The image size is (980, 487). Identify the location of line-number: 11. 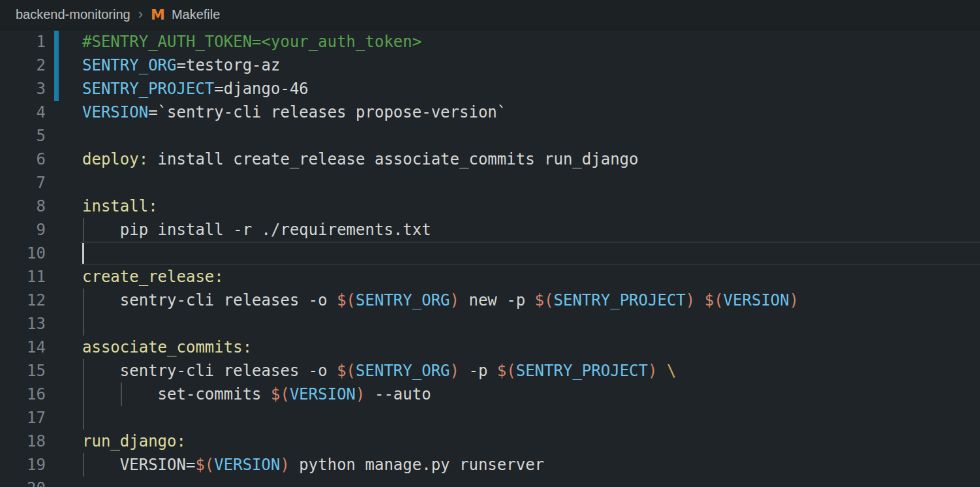
(23, 277).